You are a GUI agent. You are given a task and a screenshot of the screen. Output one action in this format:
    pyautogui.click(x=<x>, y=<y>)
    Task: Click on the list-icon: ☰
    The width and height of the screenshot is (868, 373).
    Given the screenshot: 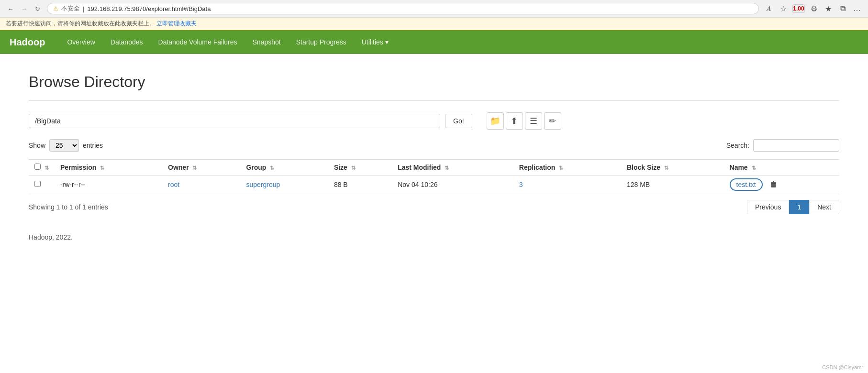 What is the action you would take?
    pyautogui.click(x=534, y=121)
    